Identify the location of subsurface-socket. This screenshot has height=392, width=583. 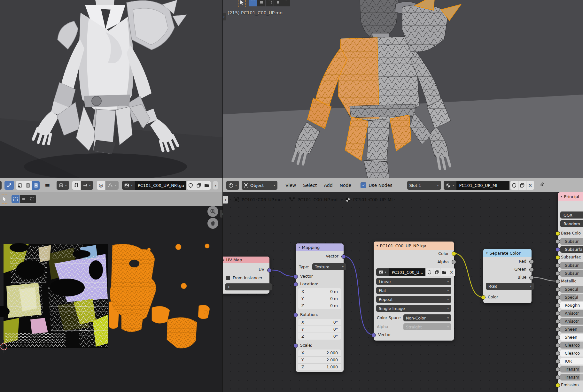
(558, 242).